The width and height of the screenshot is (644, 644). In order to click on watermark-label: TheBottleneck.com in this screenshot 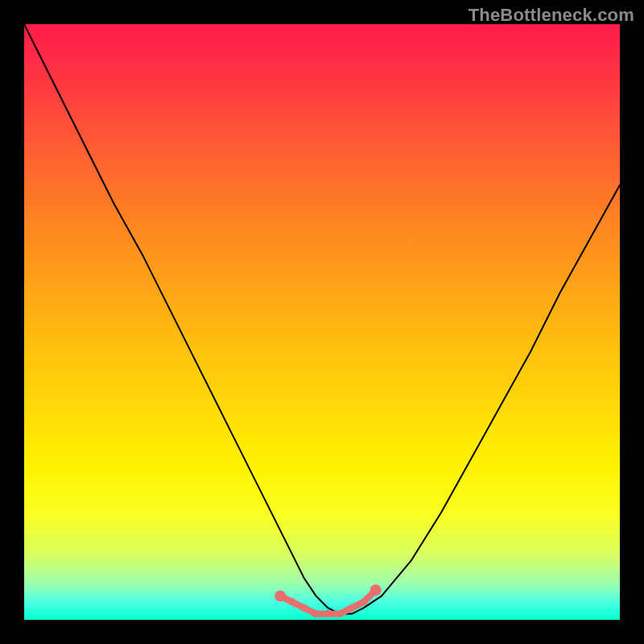, I will do `click(551, 15)`.